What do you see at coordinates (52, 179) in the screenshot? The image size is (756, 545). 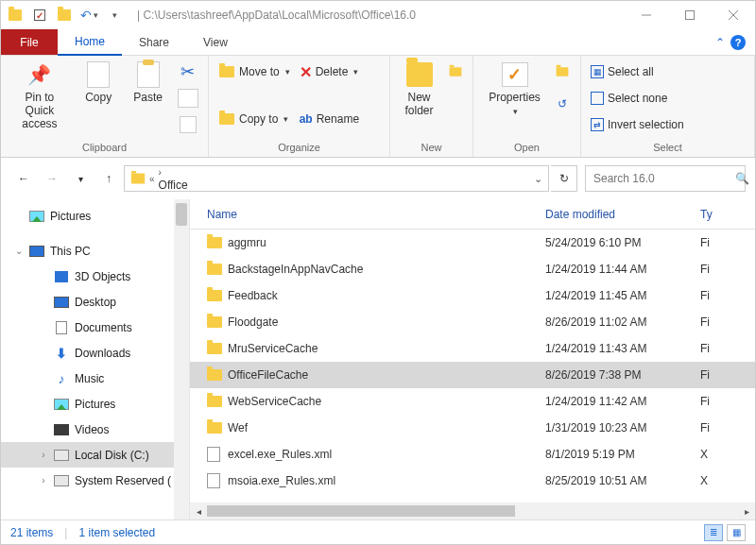 I see `forward-button: →` at bounding box center [52, 179].